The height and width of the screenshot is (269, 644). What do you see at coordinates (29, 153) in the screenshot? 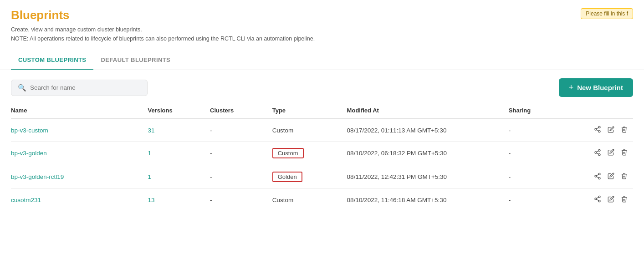
I see `blueprint-name-link: bp-v3-golden` at bounding box center [29, 153].